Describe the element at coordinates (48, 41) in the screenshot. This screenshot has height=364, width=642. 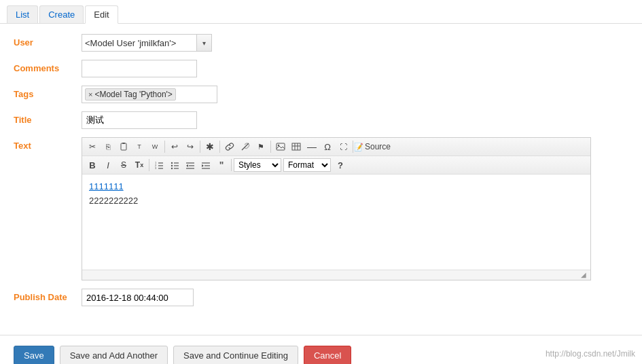
I see `user-label: User` at that location.